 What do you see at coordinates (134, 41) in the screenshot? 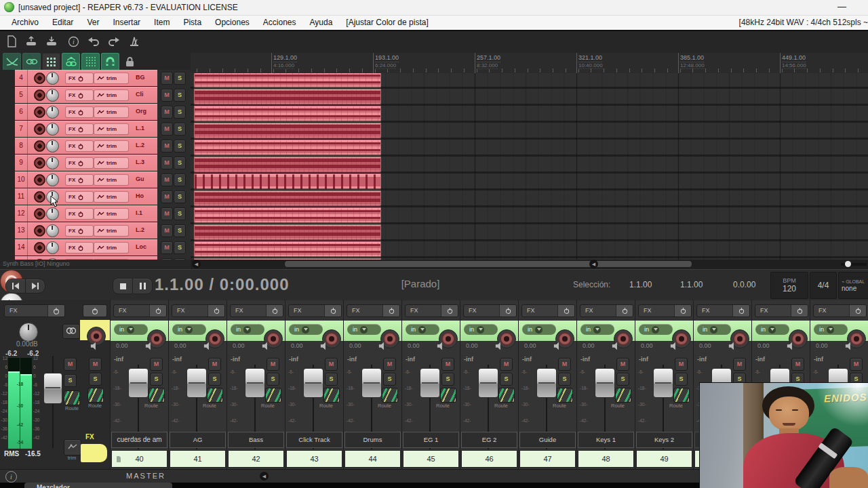
I see `metronome-button` at bounding box center [134, 41].